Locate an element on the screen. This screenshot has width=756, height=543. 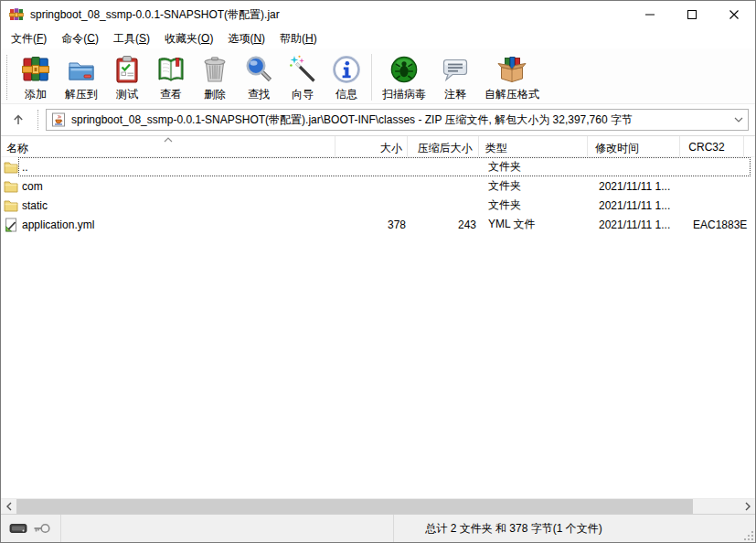
addressbar-grip is located at coordinates (38, 120).